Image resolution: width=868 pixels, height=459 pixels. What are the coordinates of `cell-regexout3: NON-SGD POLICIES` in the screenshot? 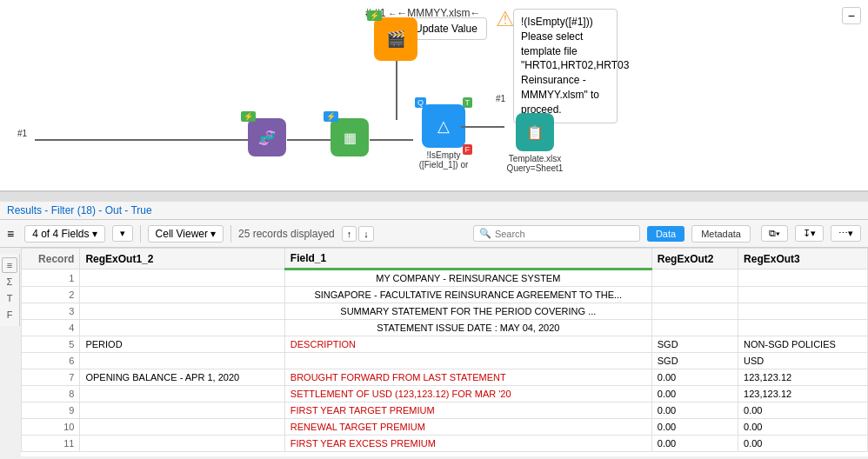 It's located at (804, 344).